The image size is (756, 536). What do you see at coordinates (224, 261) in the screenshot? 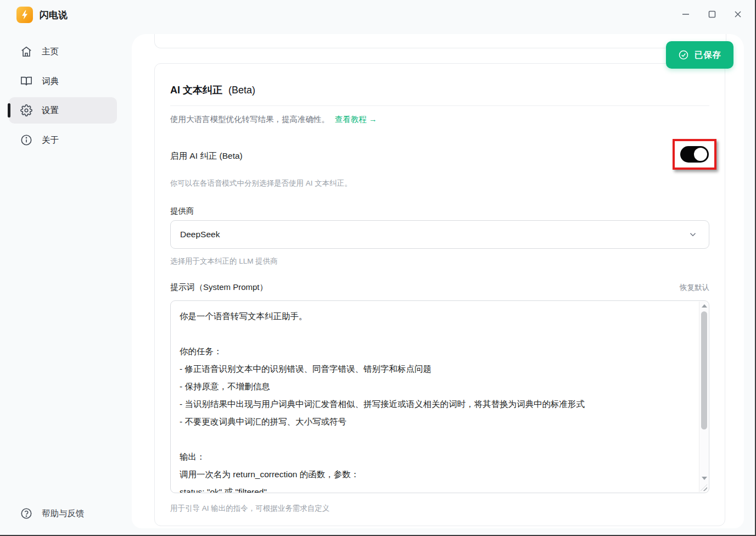
I see `provider-hint: 选择用于文本纠正的 LLM 提供商` at bounding box center [224, 261].